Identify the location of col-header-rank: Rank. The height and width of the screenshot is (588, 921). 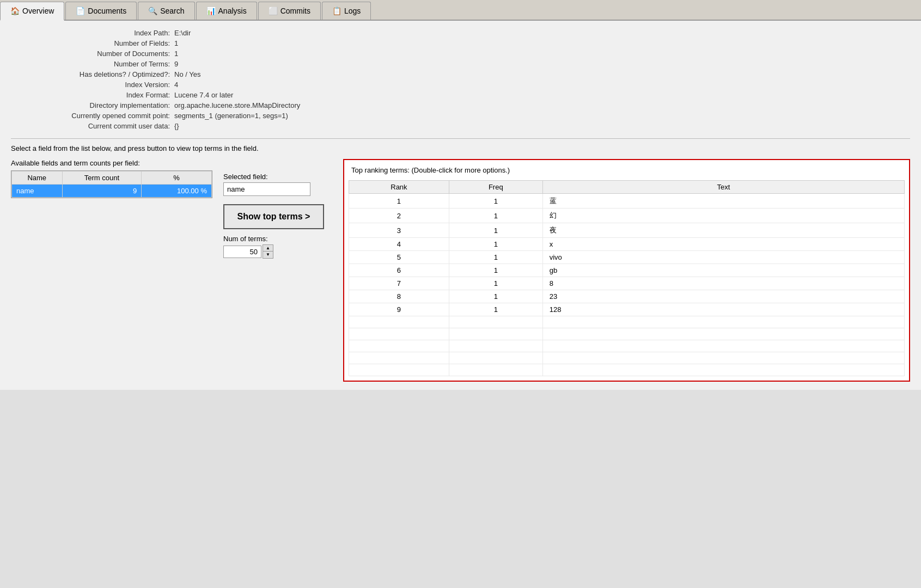
(399, 187).